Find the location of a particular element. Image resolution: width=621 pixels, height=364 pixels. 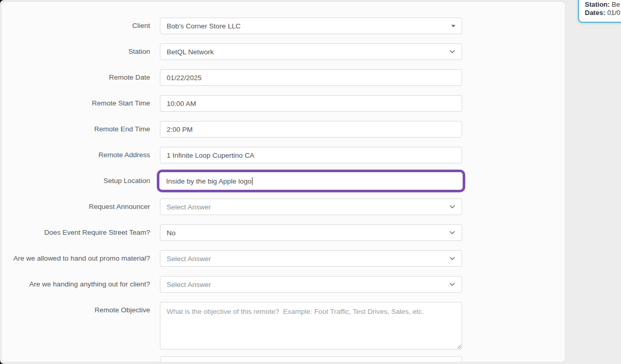

form-row-setup-location: Setup Location Inside by the big Apple l… is located at coordinates (284, 181).